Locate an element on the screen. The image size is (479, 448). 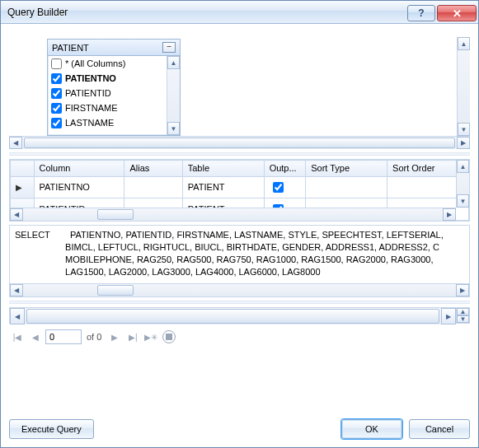
nav-last-icon: ▶| is located at coordinates (133, 337).